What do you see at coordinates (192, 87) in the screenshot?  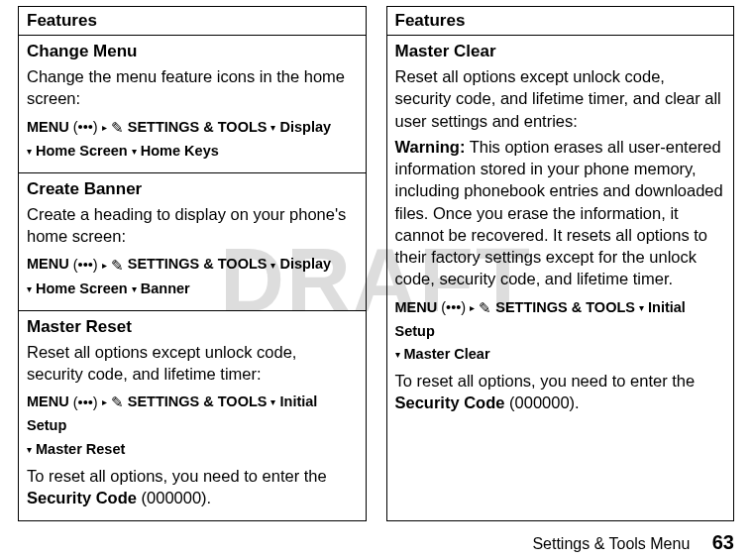 I see `section-body: Change the menu feature icons in the hom…` at bounding box center [192, 87].